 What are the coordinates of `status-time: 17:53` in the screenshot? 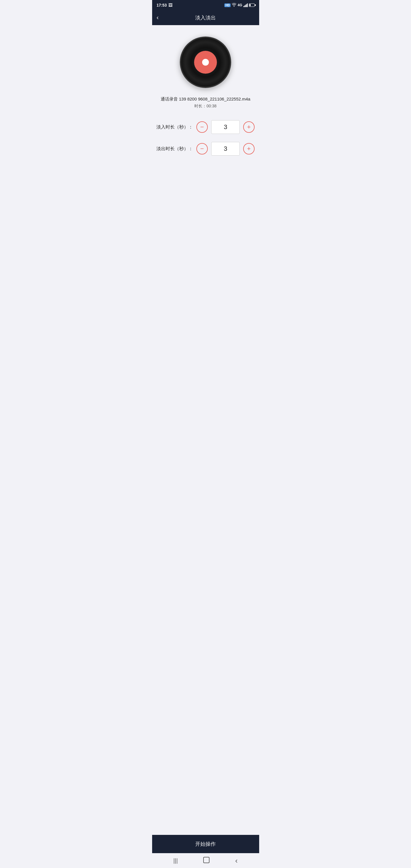 It's located at (162, 5).